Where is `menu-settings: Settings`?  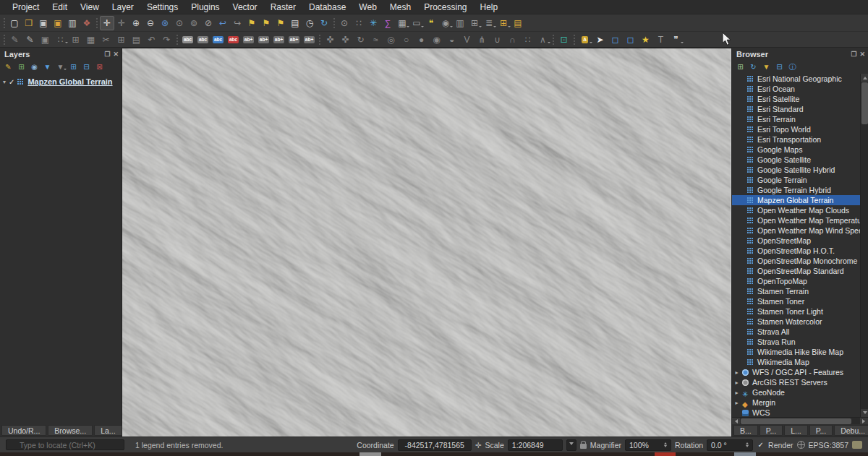 menu-settings: Settings is located at coordinates (162, 7).